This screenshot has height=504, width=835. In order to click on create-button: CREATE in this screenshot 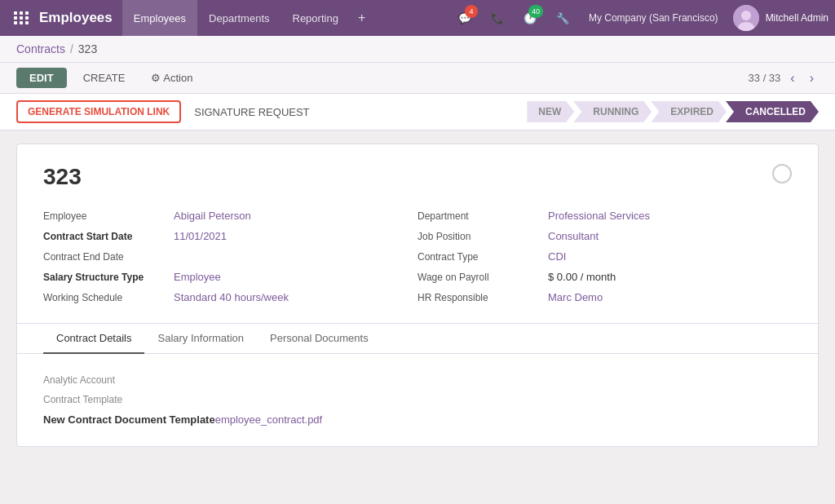, I will do `click(104, 78)`.